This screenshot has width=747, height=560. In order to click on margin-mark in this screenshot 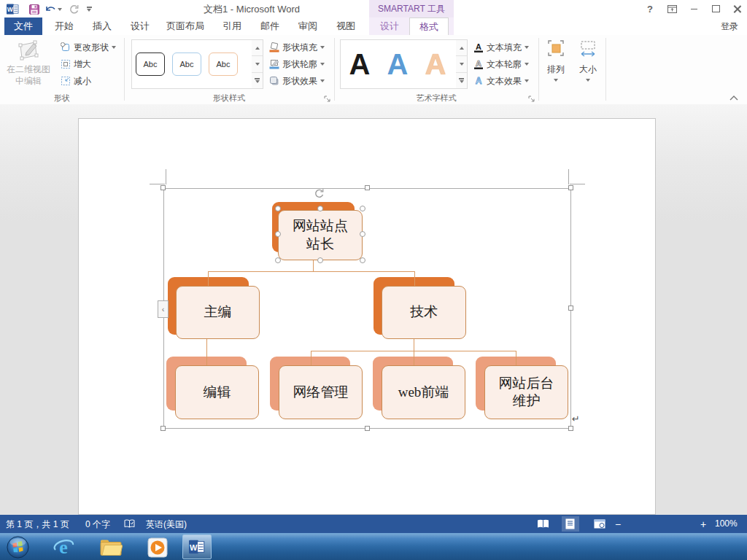, I will do `click(578, 184)`.